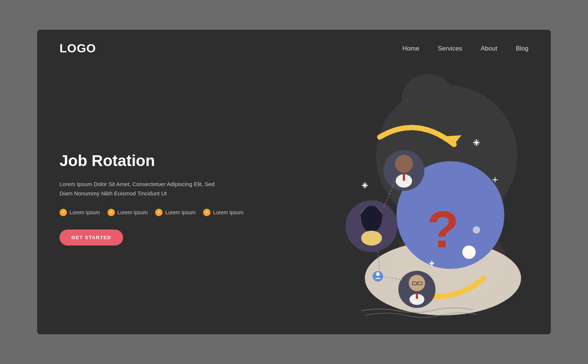 The image size is (588, 364). I want to click on check-item-2: Lorem Ipsum, so click(128, 212).